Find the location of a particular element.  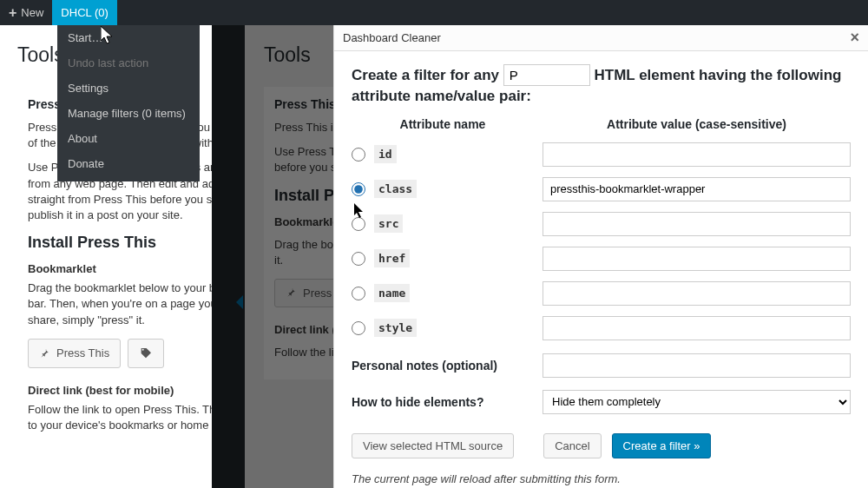

value-name is located at coordinates (696, 293).